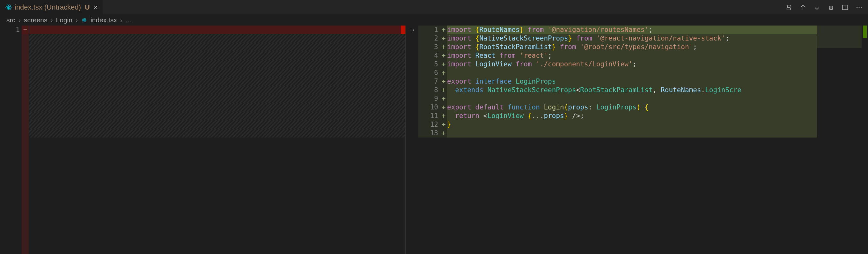 Image resolution: width=868 pixels, height=254 pixels. Describe the element at coordinates (403, 30) in the screenshot. I see `removed-marker` at that location.